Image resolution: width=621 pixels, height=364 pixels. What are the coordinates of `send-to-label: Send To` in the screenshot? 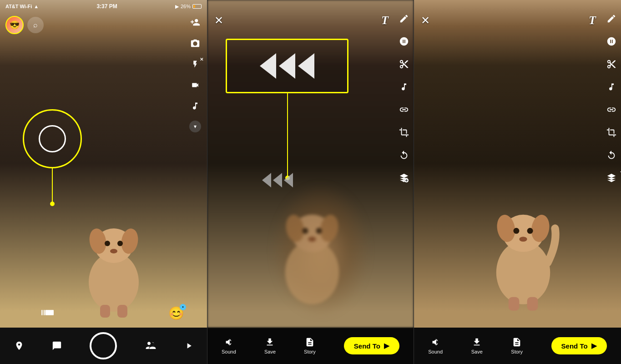 It's located at (367, 346).